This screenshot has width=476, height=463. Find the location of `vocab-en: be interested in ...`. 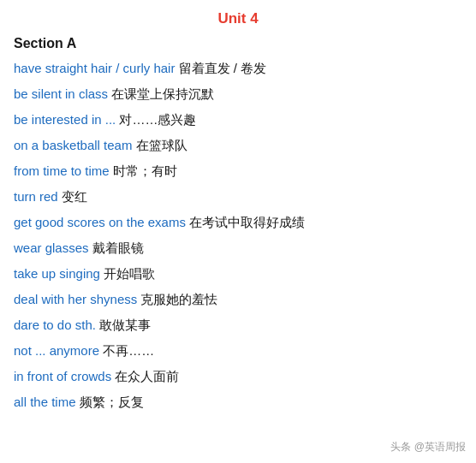

vocab-en: be interested in ... is located at coordinates (67, 120).